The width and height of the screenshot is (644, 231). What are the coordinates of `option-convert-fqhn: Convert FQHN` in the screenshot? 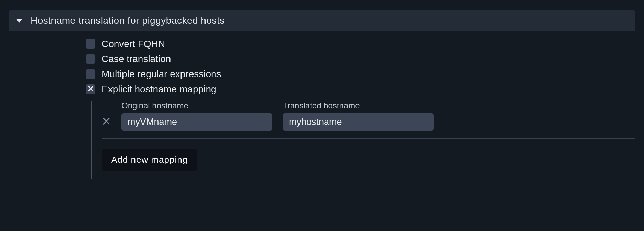 It's located at (361, 44).